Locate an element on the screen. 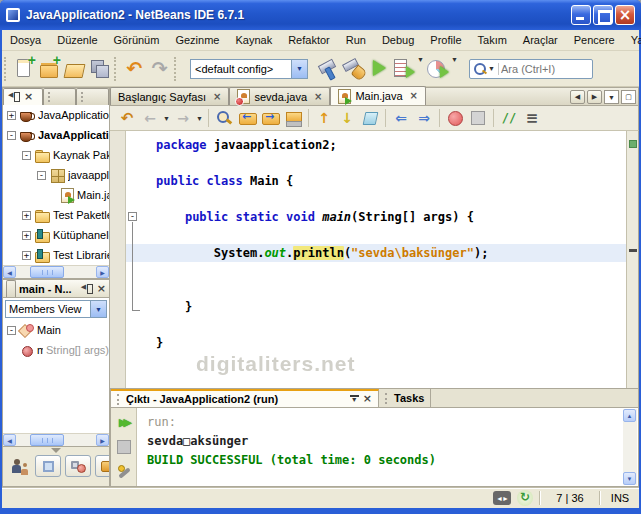  output-tab-kt-javaapplication2-run: Çıktı - JavaApplication2 (run)× is located at coordinates (245, 398).